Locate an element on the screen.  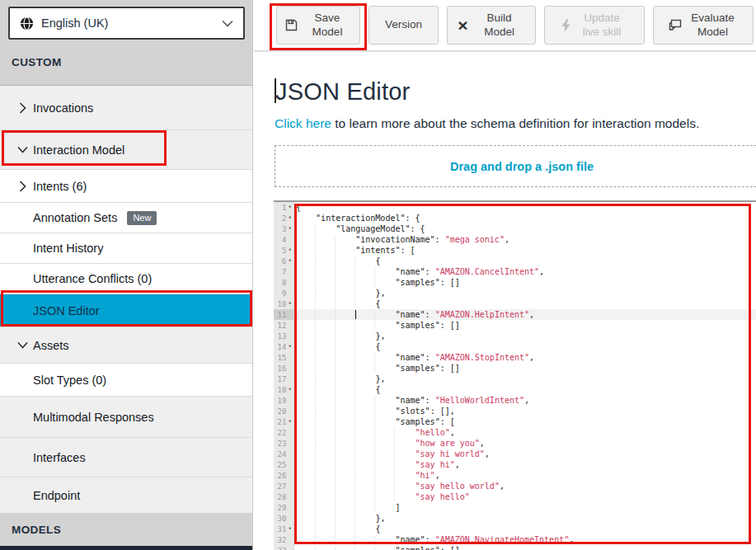
code-line: "name": "AMAZON.NavigateHomeIntent", is located at coordinates (525, 539).